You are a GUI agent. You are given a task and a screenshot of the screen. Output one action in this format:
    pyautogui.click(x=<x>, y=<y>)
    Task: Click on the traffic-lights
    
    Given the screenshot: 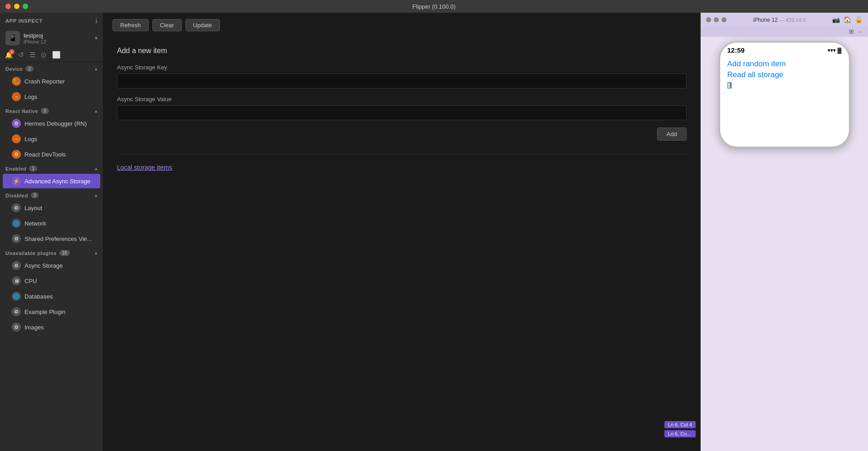 What is the action you would take?
    pyautogui.click(x=17, y=6)
    